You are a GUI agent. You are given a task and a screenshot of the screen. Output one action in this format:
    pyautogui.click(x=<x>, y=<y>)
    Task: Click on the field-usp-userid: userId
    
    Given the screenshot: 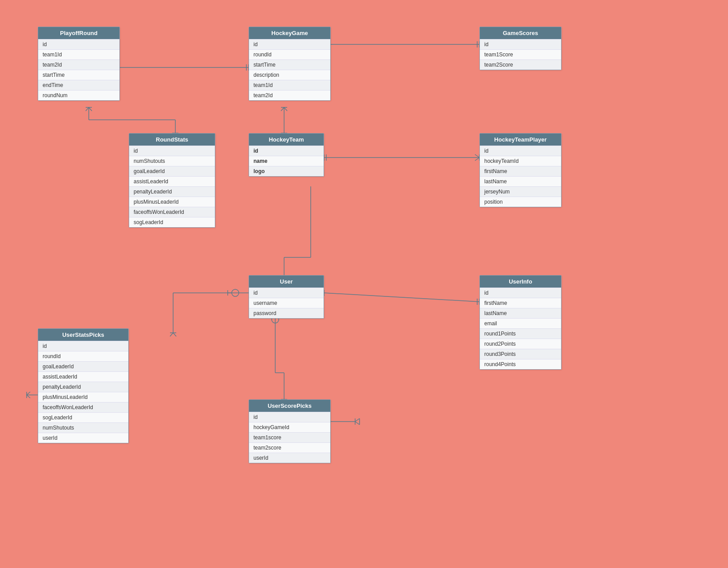 What is the action you would take?
    pyautogui.click(x=83, y=438)
    